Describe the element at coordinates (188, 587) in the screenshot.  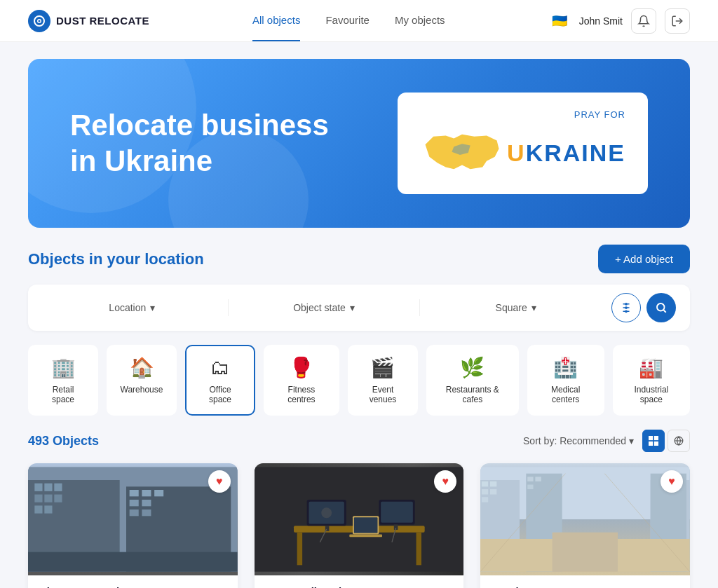
I see `verified-icon-0: ✔` at that location.